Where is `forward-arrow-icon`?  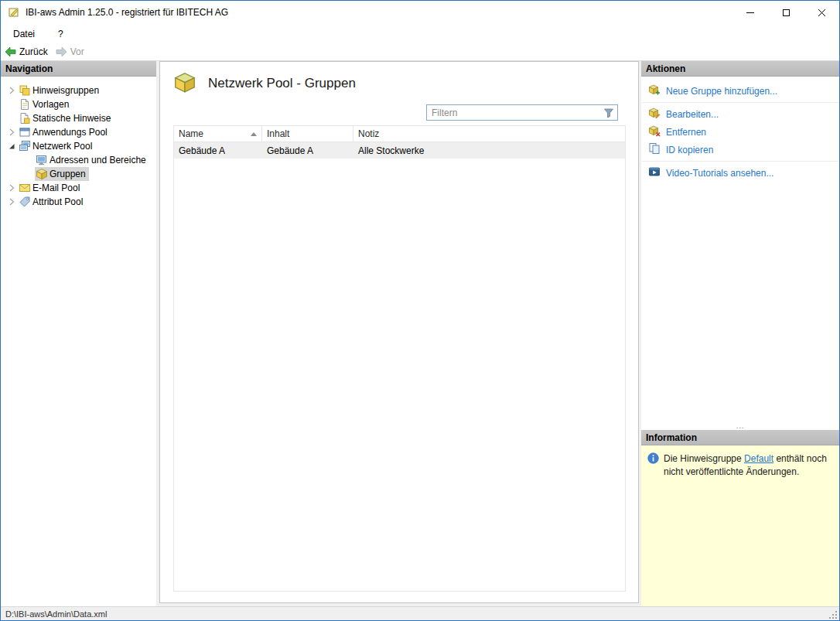 forward-arrow-icon is located at coordinates (62, 52).